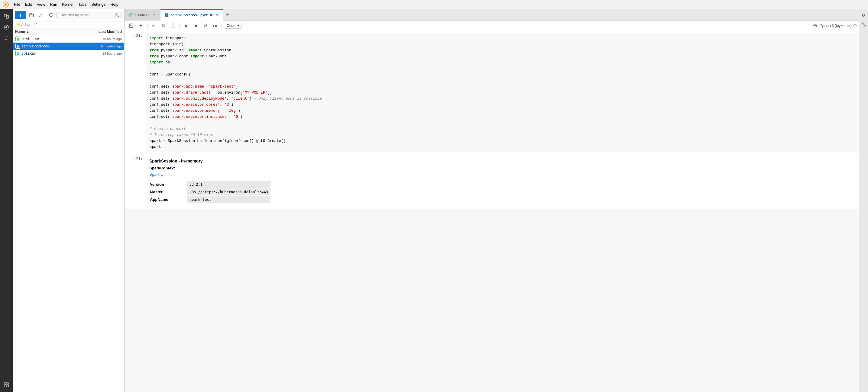 The width and height of the screenshot is (868, 392). What do you see at coordinates (206, 26) in the screenshot?
I see `restart-button: ↺` at bounding box center [206, 26].